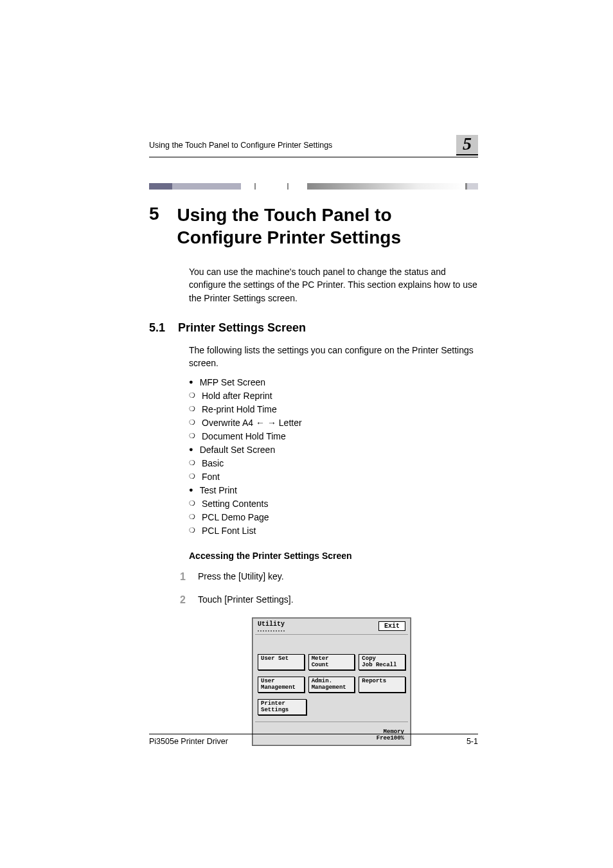  I want to click on touch-panel-figure: Utility Exit User Set MeterCount CopyJob…, so click(332, 682).